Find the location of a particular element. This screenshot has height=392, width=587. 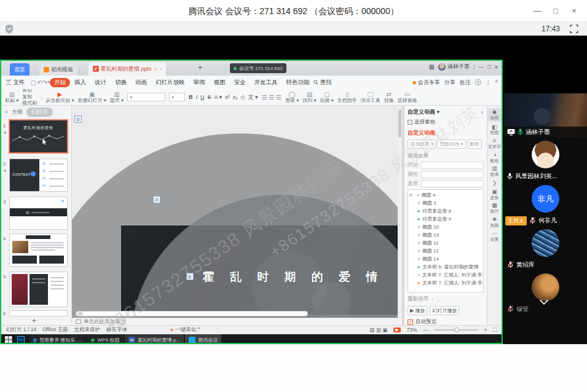

doc-helper-button: ▯文档助手 is located at coordinates (347, 97).